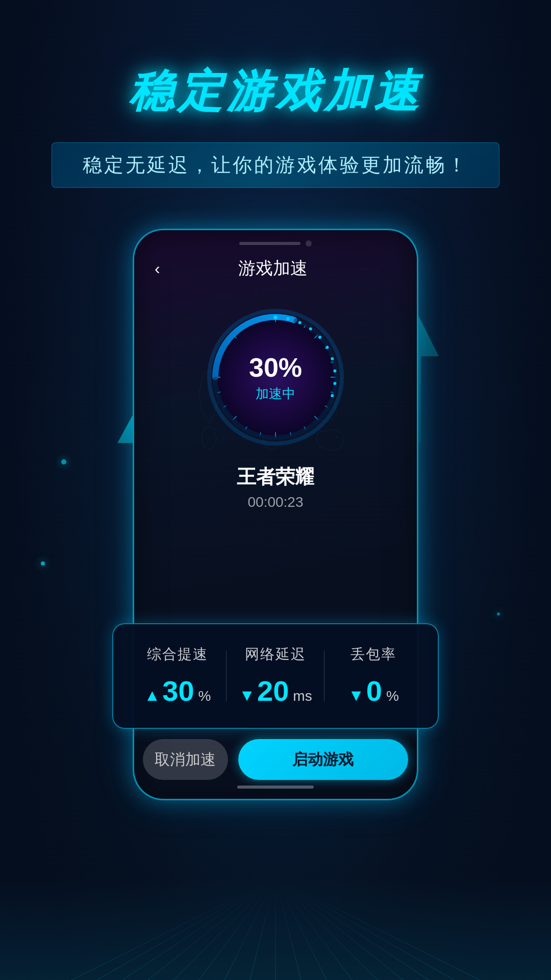 Image resolution: width=551 pixels, height=980 pixels. I want to click on stat-item-latency: 网络延迟 ▼ 20 ms, so click(276, 676).